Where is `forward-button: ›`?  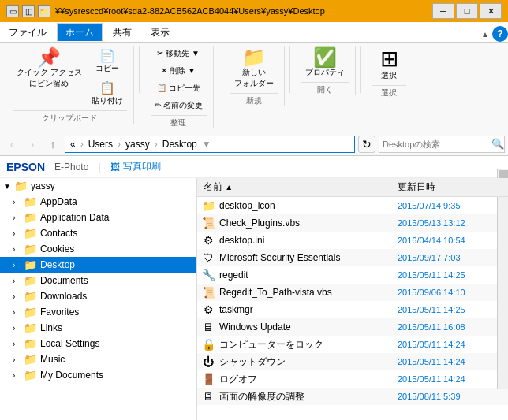
forward-button: › is located at coordinates (32, 144).